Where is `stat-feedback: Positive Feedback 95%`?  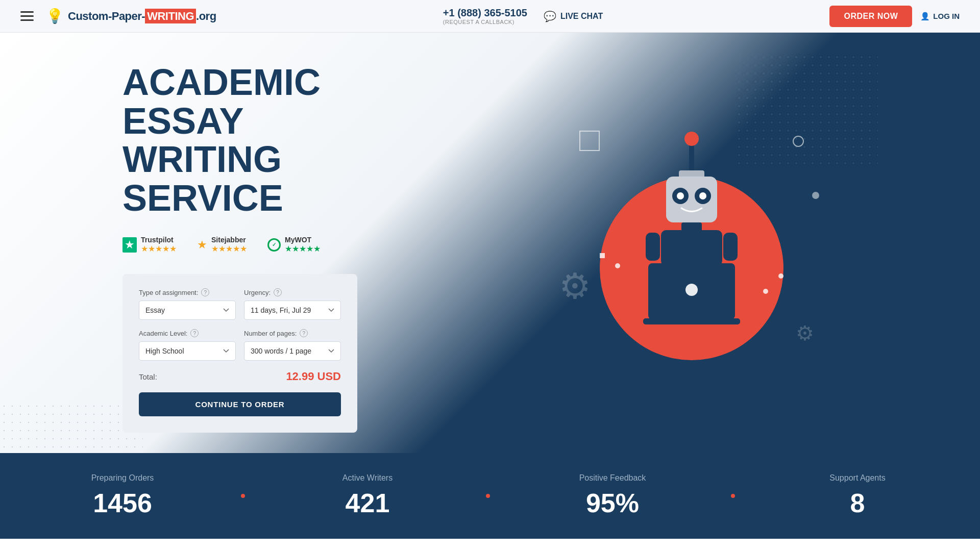 stat-feedback: Positive Feedback 95% is located at coordinates (612, 496).